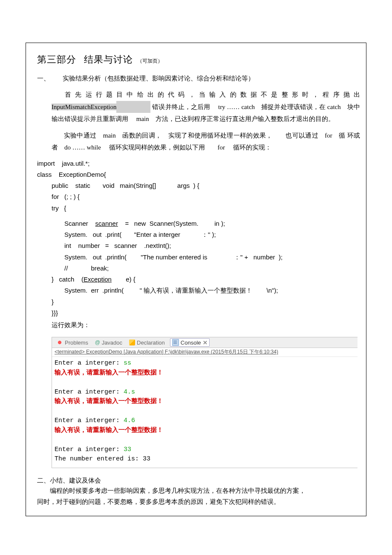  What do you see at coordinates (77, 342) in the screenshot?
I see `tab-label: Problems` at bounding box center [77, 342].